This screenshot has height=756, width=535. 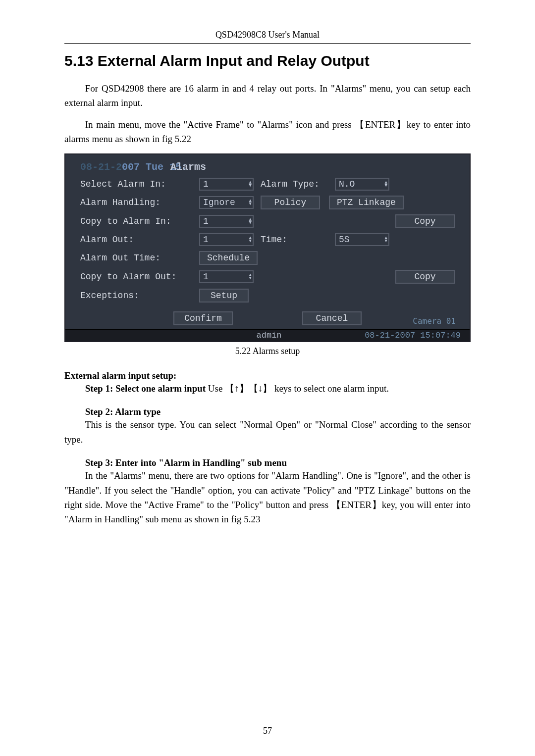 I want to click on alarm-out-value: 1, so click(x=206, y=240).